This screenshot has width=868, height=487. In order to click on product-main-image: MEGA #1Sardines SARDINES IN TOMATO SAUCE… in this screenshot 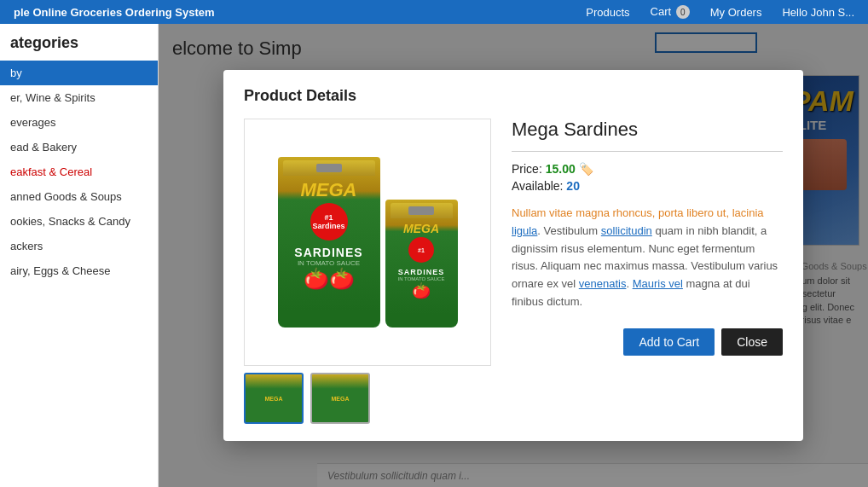, I will do `click(367, 242)`.